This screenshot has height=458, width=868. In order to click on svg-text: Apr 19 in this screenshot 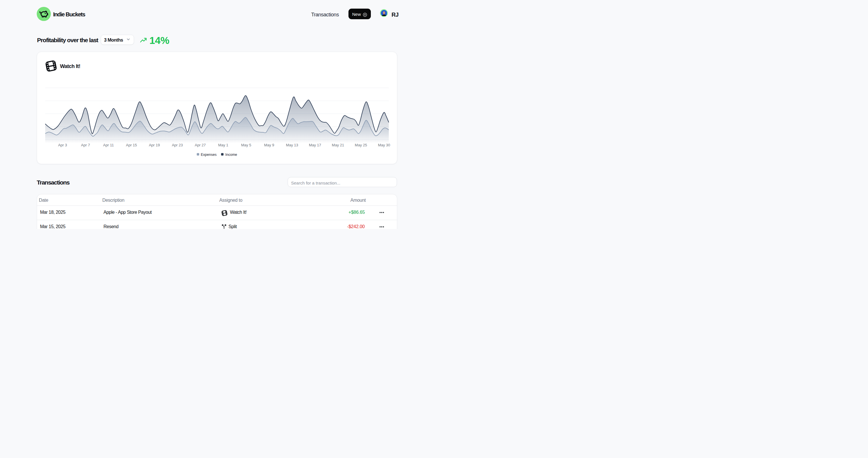, I will do `click(154, 145)`.